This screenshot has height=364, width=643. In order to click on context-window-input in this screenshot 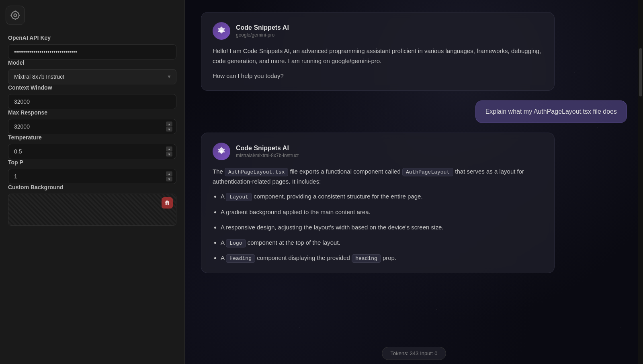, I will do `click(92, 102)`.